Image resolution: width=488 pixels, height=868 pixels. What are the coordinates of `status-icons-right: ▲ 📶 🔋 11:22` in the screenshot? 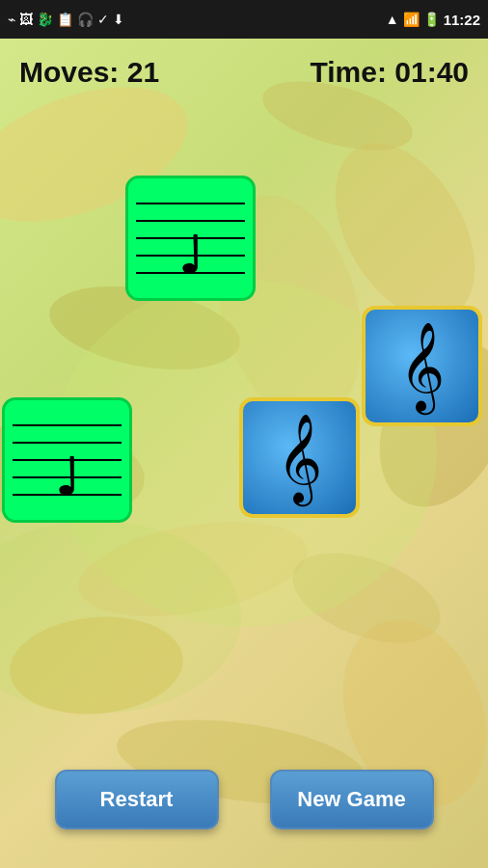 It's located at (433, 19).